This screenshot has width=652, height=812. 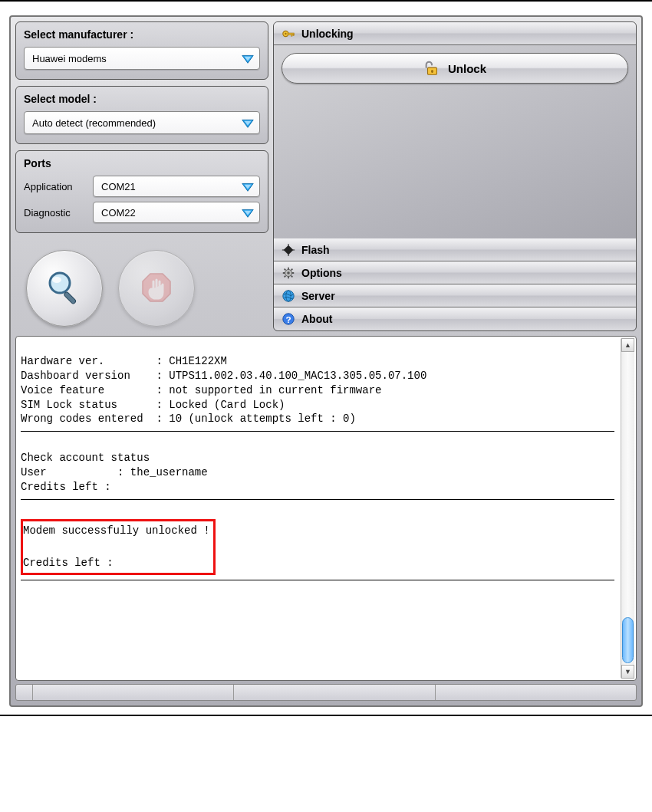 What do you see at coordinates (142, 35) in the screenshot?
I see `manufacturer-label: Select manufacturer :` at bounding box center [142, 35].